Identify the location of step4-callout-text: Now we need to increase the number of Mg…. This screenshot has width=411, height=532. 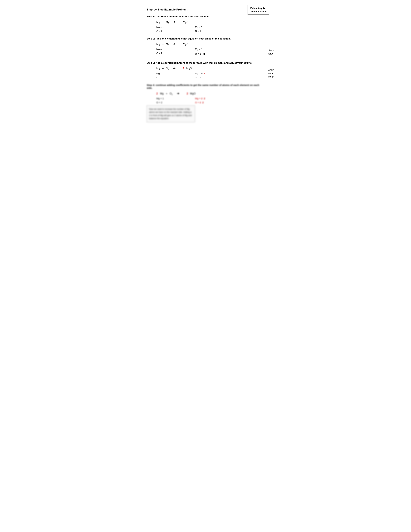
(170, 114).